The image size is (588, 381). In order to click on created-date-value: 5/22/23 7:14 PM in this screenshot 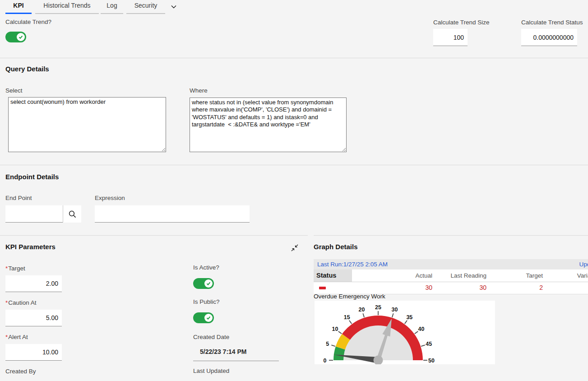, I will do `click(223, 352)`.